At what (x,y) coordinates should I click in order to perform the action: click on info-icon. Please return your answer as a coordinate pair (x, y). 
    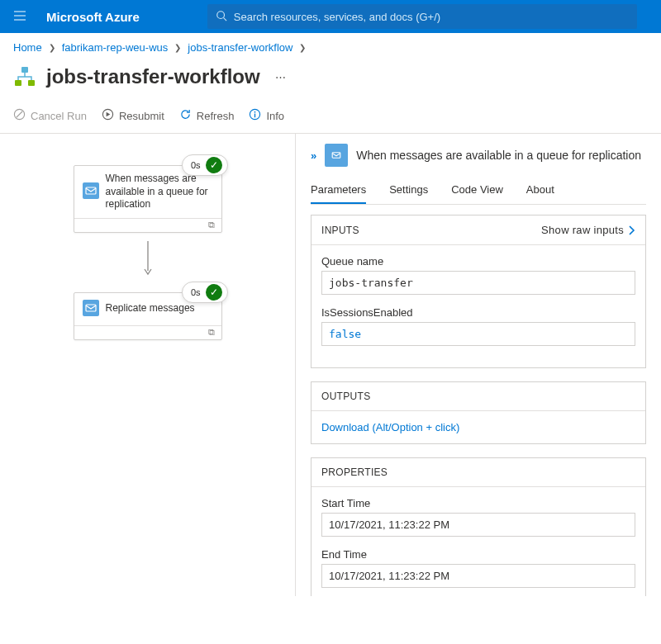
    Looking at the image, I should click on (254, 116).